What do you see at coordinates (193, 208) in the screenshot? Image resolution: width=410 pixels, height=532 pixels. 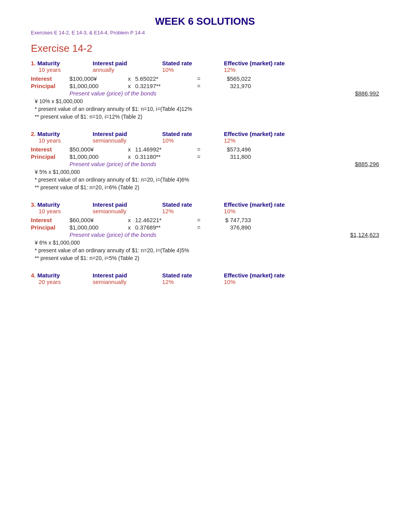 I see `col-stated-header-3: Stated rate 12%` at bounding box center [193, 208].